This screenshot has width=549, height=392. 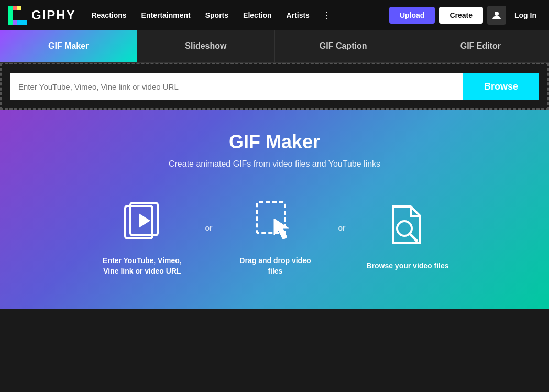 What do you see at coordinates (412, 15) in the screenshot?
I see `upload-button: Upload` at bounding box center [412, 15].